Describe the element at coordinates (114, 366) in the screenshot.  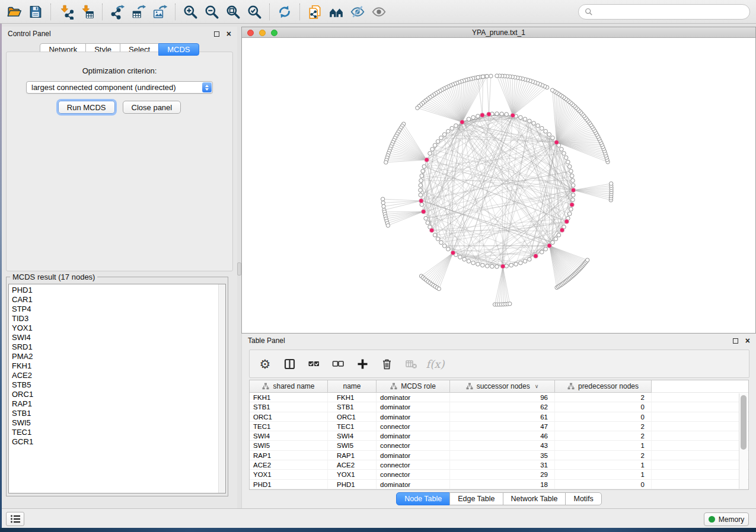
I see `mcds-result-item: FKH1` at that location.